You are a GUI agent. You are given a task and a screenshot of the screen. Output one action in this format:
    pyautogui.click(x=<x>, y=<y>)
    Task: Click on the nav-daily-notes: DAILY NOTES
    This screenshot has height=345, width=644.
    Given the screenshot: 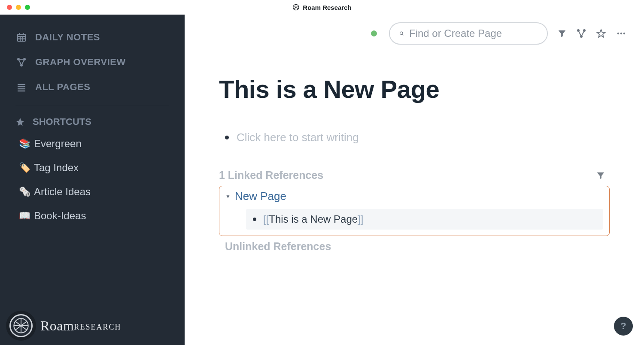 What is the action you would take?
    pyautogui.click(x=92, y=37)
    